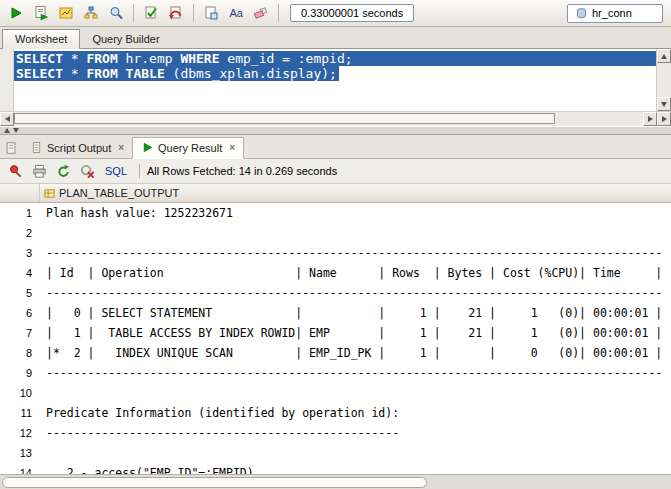 The height and width of the screenshot is (489, 671). What do you see at coordinates (261, 13) in the screenshot?
I see `eraser-icon` at bounding box center [261, 13].